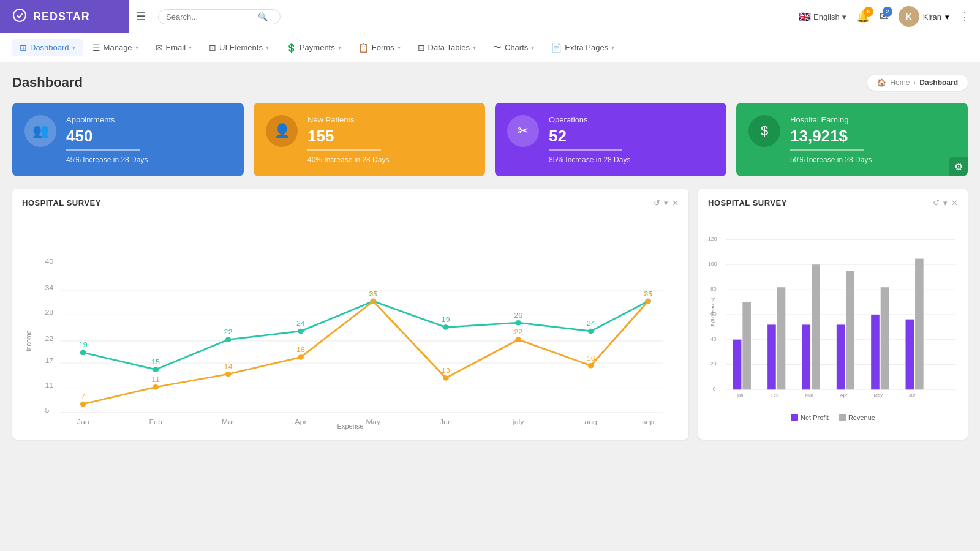 The height and width of the screenshot is (551, 980). Describe the element at coordinates (518, 332) in the screenshot. I see `svg-text: 22` at that location.